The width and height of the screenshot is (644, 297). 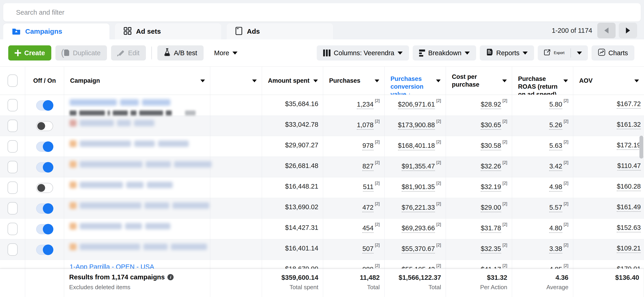 I want to click on charts-button: Charts, so click(x=613, y=53).